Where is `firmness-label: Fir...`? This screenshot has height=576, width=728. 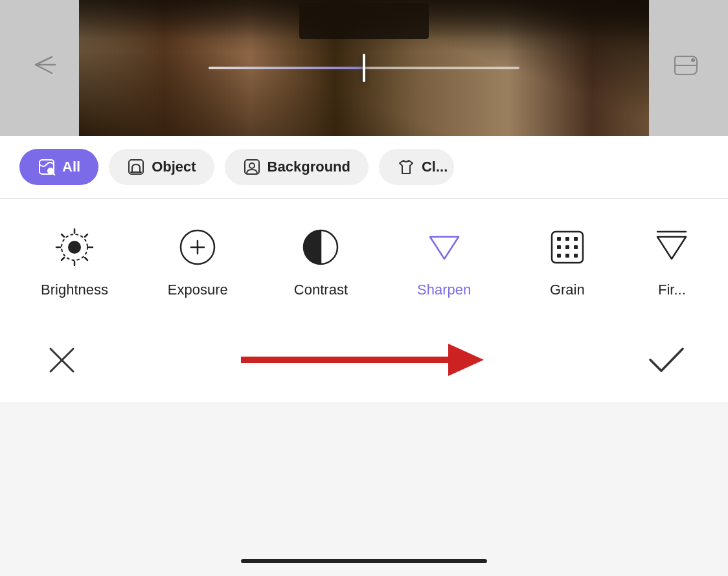 firmness-label: Fir... is located at coordinates (672, 290).